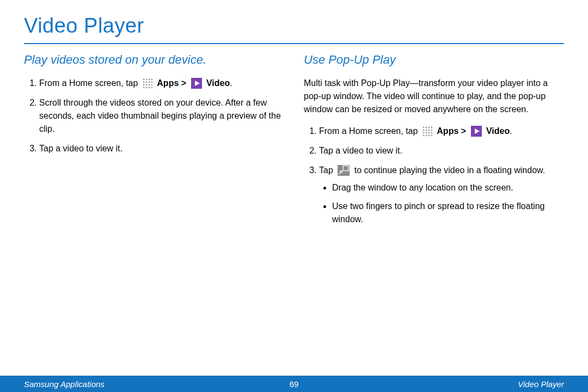 This screenshot has width=588, height=392. I want to click on right-step-3: Tap to continue playing the video in a f…, so click(442, 195).